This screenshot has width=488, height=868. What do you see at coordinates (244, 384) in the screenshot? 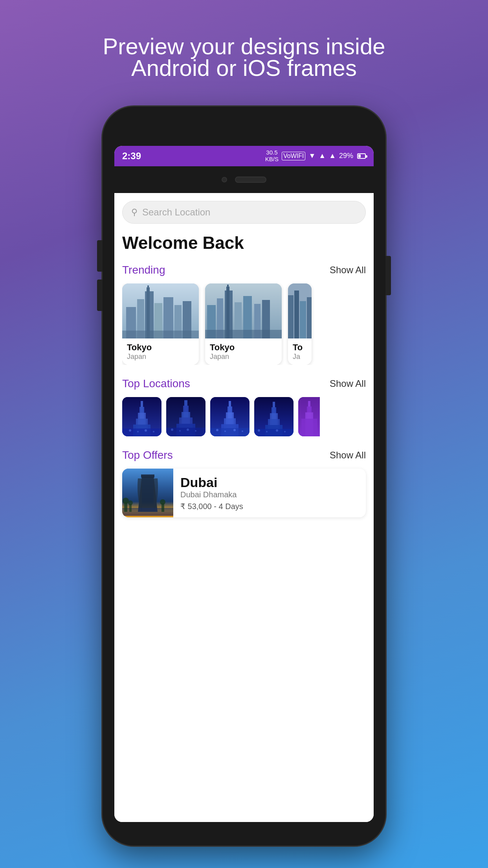
I see `top-locations-header: Top Locations Show All` at bounding box center [244, 384].